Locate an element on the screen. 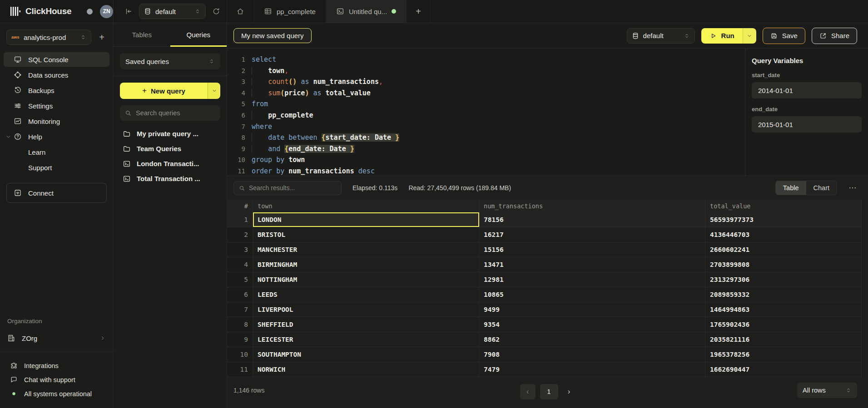 Image resolution: width=868 pixels, height=408 pixels. saved-query-item: Total Transaction ... is located at coordinates (170, 179).